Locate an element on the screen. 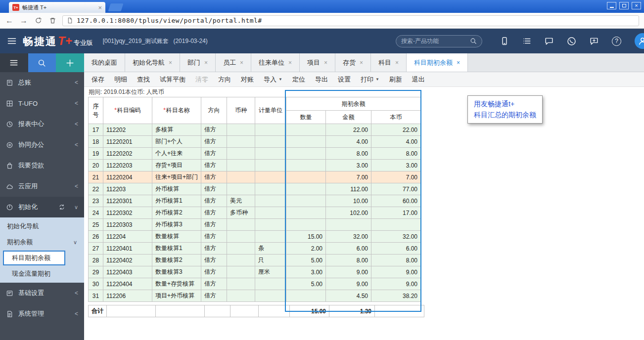 The height and width of the screenshot is (340, 644). cell-amount is located at coordinates (349, 225).